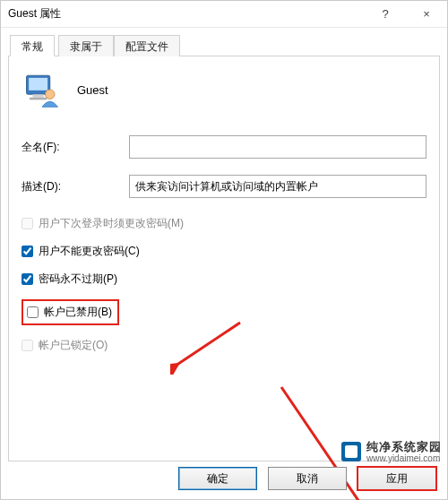  Describe the element at coordinates (218, 478) in the screenshot. I see `ok-button: 确定` at that location.